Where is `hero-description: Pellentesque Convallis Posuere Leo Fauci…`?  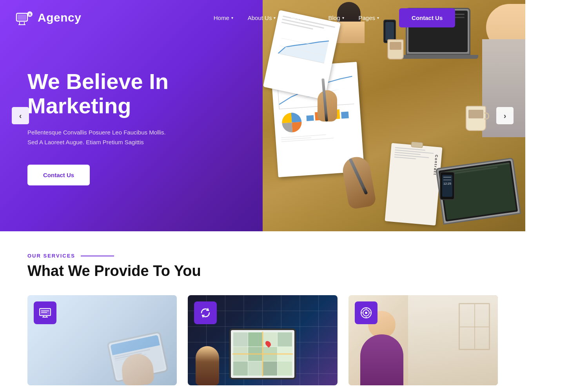 hero-description: Pellentesque Convallis Posuere Leo Fauci… is located at coordinates (102, 137).